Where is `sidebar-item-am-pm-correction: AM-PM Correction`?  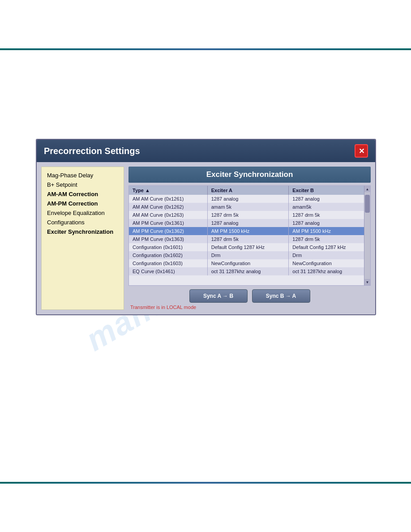
sidebar-item-am-pm-correction: AM-PM Correction is located at coordinates (82, 203).